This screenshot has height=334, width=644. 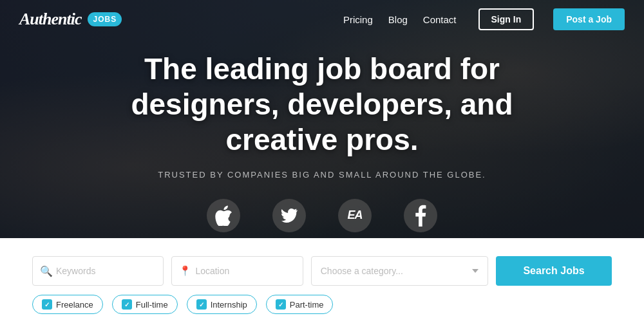 What do you see at coordinates (358, 19) in the screenshot?
I see `nav-pricing: Pricing` at bounding box center [358, 19].